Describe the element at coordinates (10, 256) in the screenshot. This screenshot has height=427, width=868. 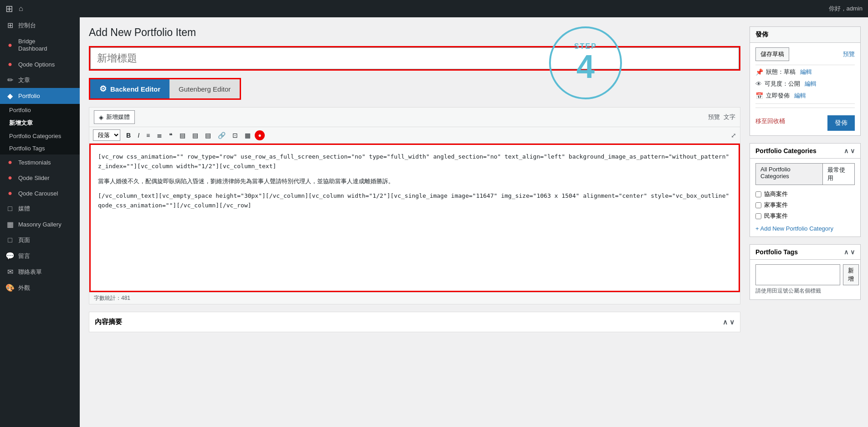
I see `comments-icon: 💬` at that location.